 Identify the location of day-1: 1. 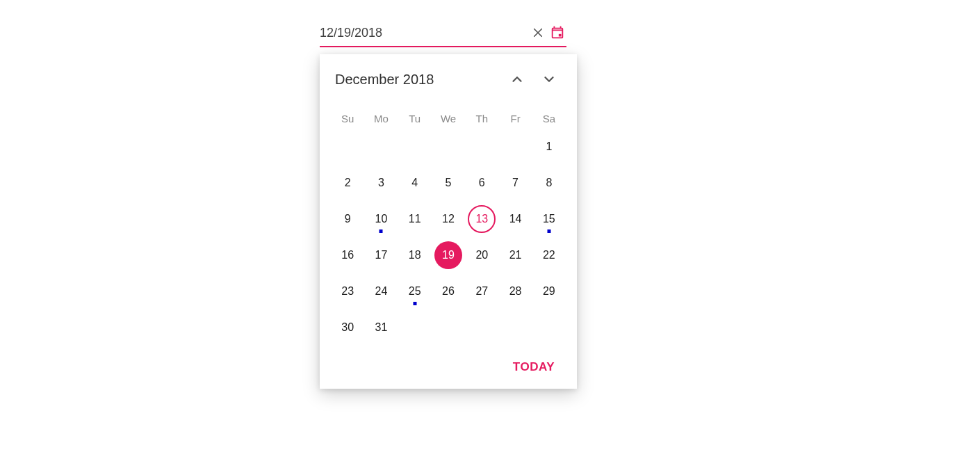
(549, 147).